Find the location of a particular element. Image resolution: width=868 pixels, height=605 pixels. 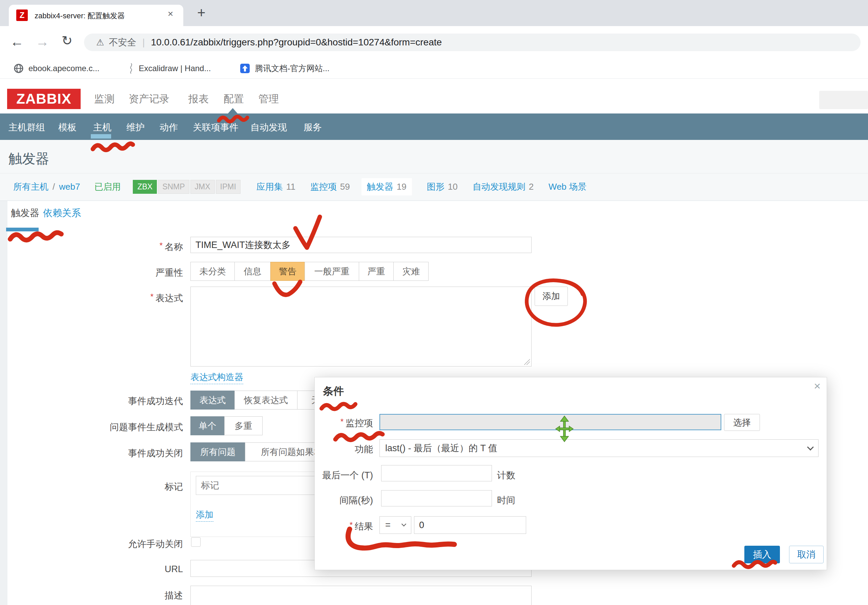

interval-input is located at coordinates (436, 498).